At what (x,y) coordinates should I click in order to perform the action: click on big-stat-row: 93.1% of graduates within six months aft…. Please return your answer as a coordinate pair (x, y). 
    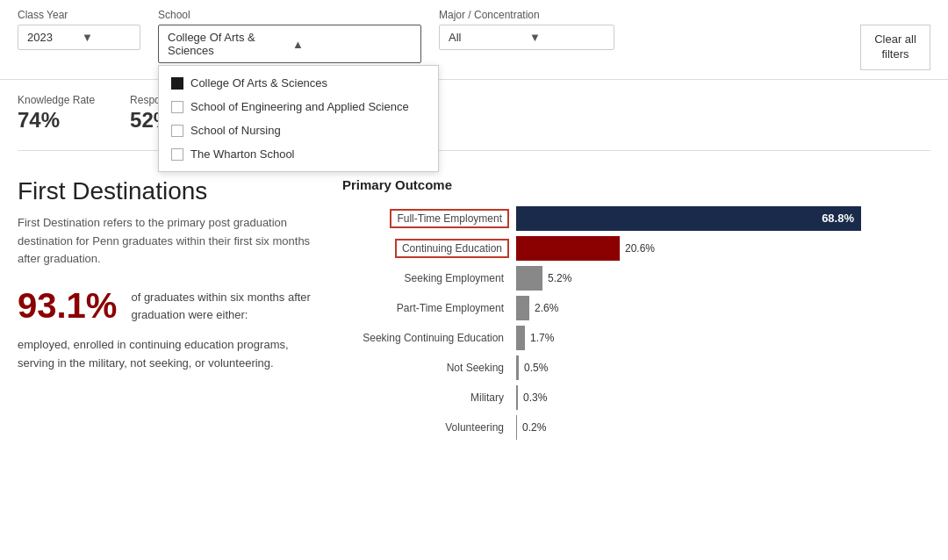
    Looking at the image, I should click on (167, 305).